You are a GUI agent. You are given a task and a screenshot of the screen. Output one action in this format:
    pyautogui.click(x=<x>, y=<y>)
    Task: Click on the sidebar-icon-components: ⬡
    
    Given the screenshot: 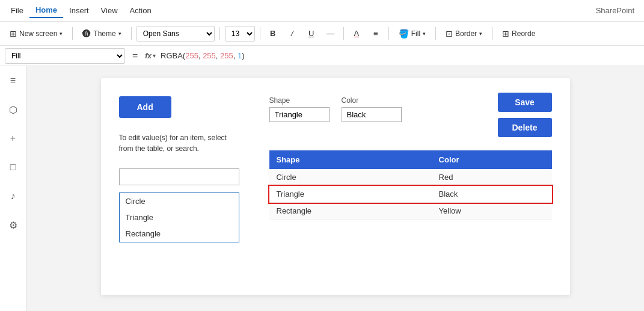 What is the action you would take?
    pyautogui.click(x=13, y=109)
    